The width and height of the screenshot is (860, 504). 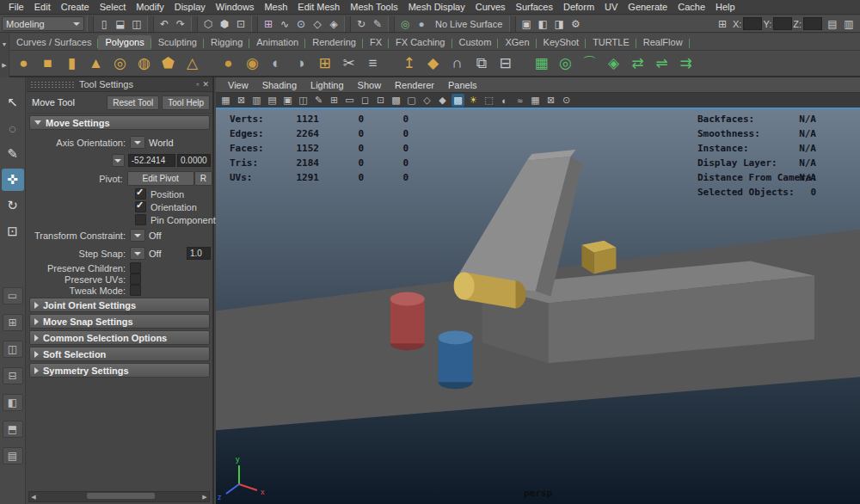 I want to click on snap-curve-icon: ∿, so click(x=285, y=24).